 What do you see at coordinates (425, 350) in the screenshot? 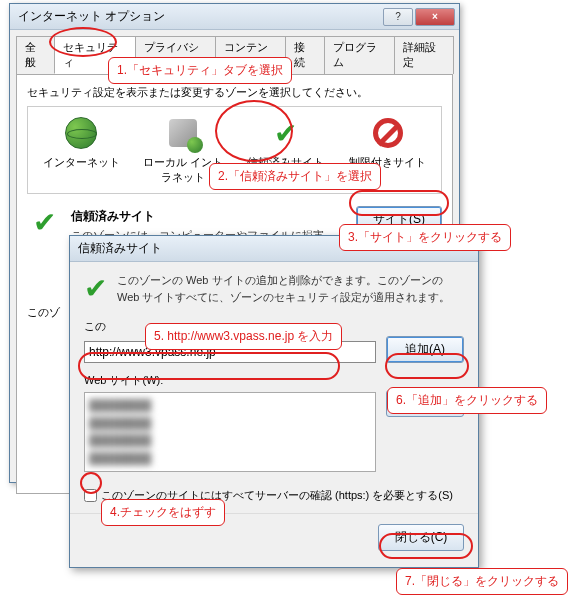
I see `add-button: 追加(A)` at bounding box center [425, 350].